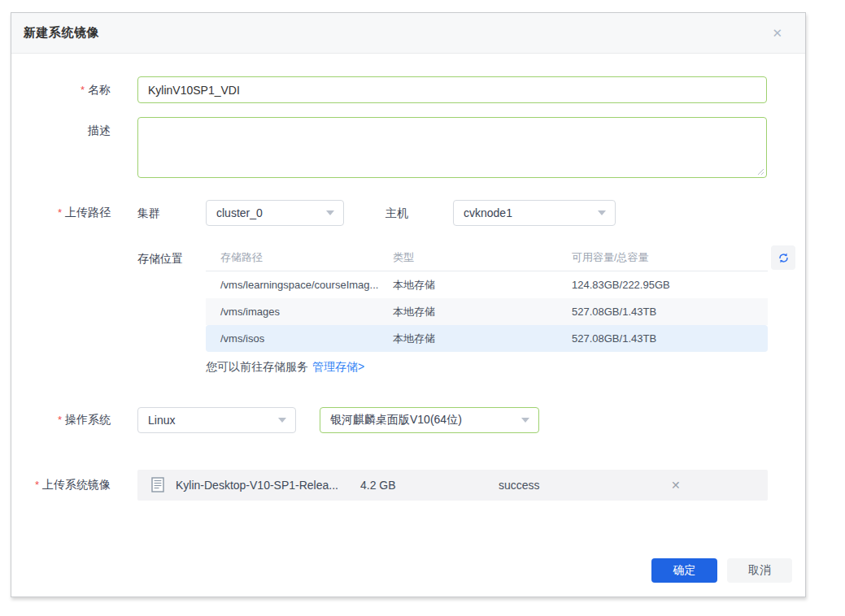  Describe the element at coordinates (161, 420) in the screenshot. I see `os-family-select-value: Linux` at that location.